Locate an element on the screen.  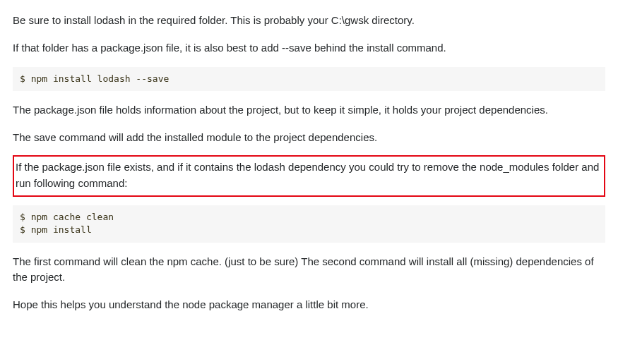
paragraph-highlighted: If the package.json file exists, and if … is located at coordinates (309, 175).